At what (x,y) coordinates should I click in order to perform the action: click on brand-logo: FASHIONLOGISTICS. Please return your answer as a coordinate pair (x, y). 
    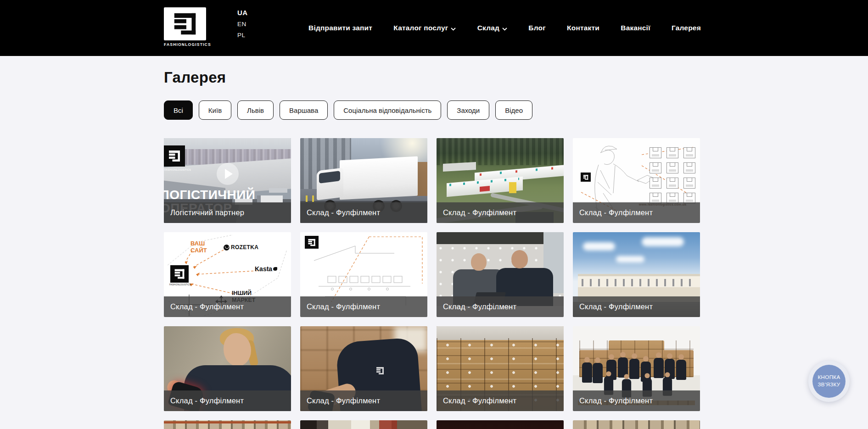
    Looking at the image, I should click on (185, 27).